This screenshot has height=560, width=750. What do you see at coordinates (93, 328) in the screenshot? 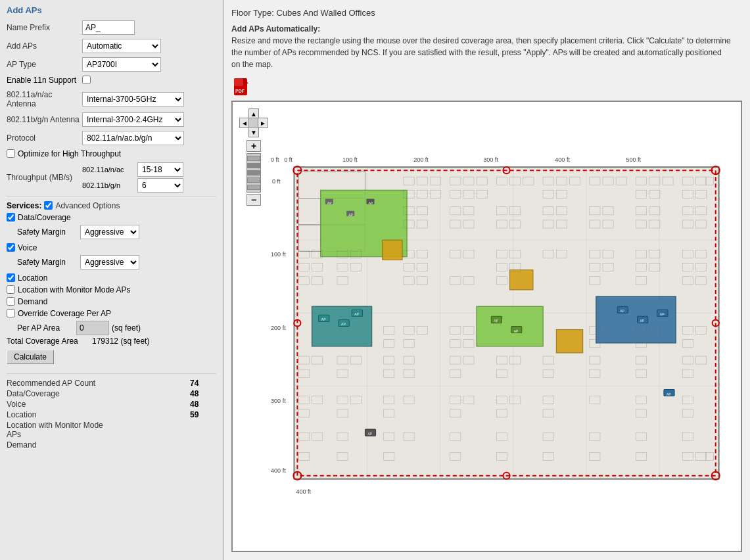
I see `per-ap-input` at bounding box center [93, 328].